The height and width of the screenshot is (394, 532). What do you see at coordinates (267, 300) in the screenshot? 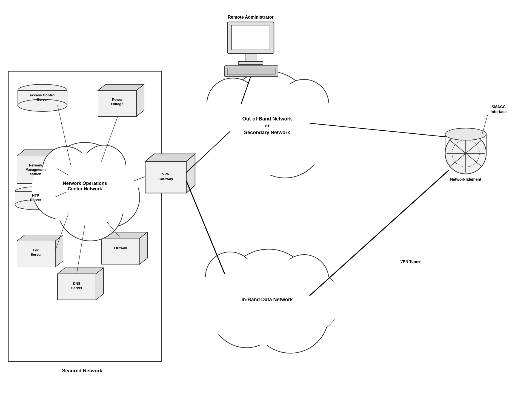
I see `svg-text: In-Band Data Network` at bounding box center [267, 300].